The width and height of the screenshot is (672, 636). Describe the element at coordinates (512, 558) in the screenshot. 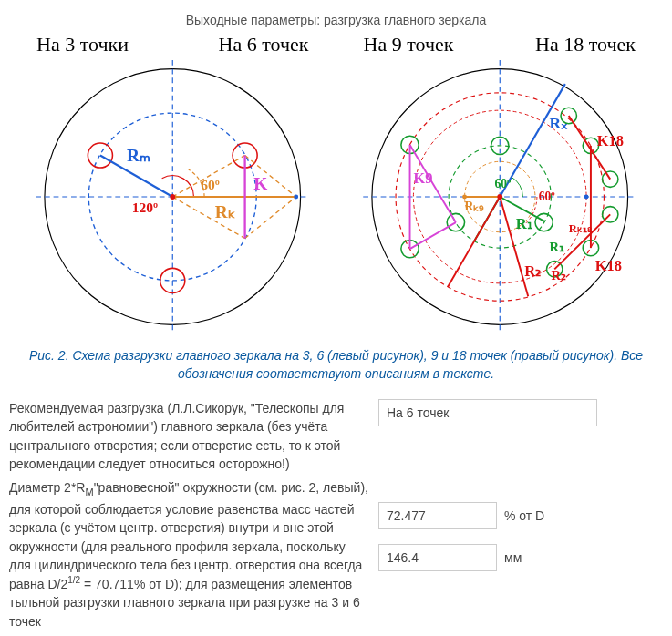

I see `unit-diameter-mm: мм` at that location.